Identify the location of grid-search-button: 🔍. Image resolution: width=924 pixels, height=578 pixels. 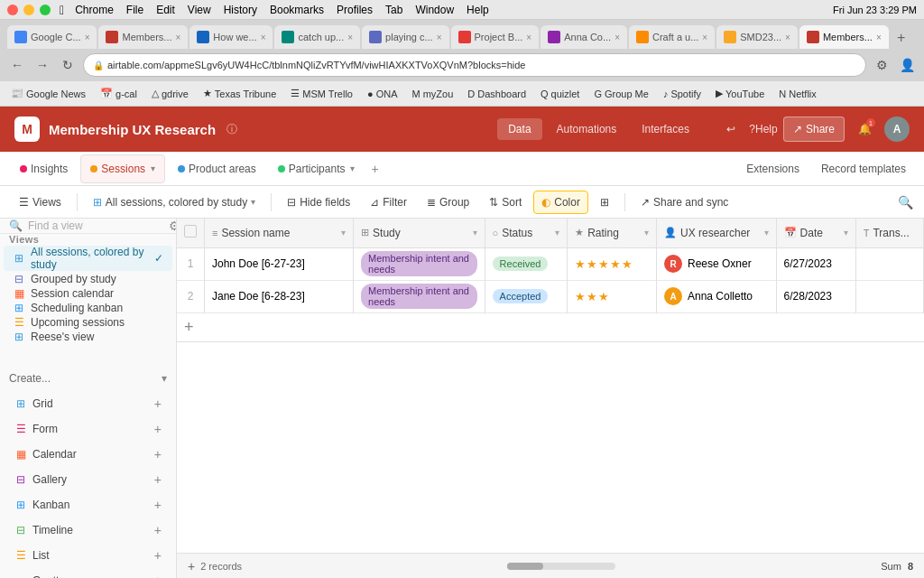
(906, 202).